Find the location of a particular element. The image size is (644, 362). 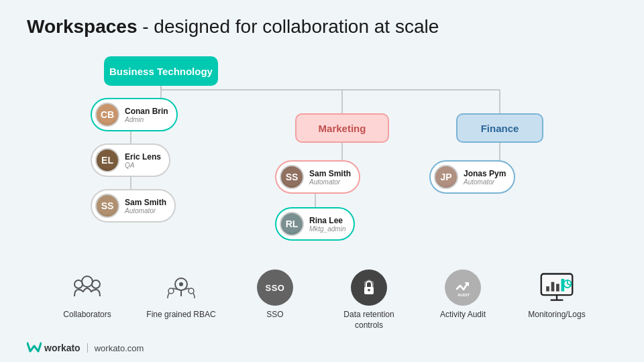

avatar-sam-biz: SS is located at coordinates (107, 206).